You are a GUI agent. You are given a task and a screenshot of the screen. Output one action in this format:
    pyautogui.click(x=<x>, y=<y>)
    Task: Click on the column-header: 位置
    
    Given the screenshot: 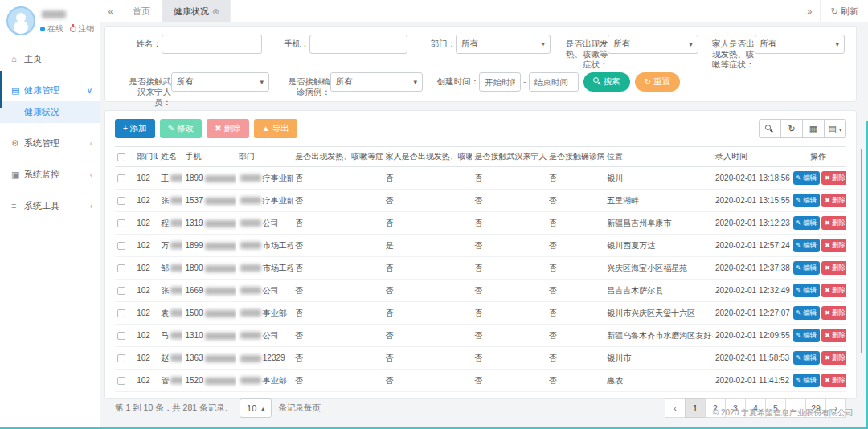 What is the action you would take?
    pyautogui.click(x=659, y=157)
    